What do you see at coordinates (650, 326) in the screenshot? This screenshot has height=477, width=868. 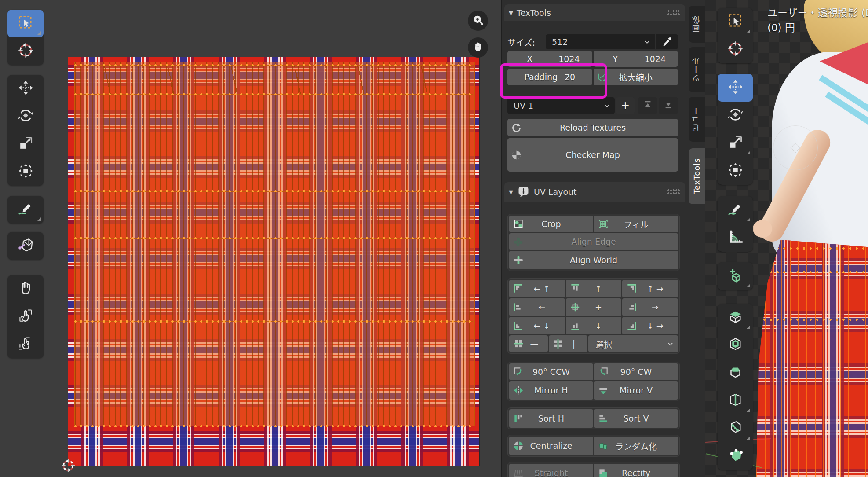 I see `align-bottom-right-button: ↓ →` at bounding box center [650, 326].